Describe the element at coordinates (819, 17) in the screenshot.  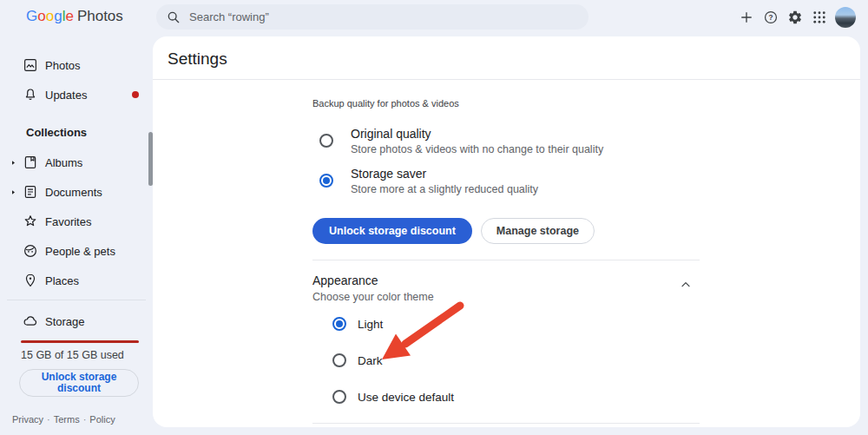
I see `apps-grid-icon` at that location.